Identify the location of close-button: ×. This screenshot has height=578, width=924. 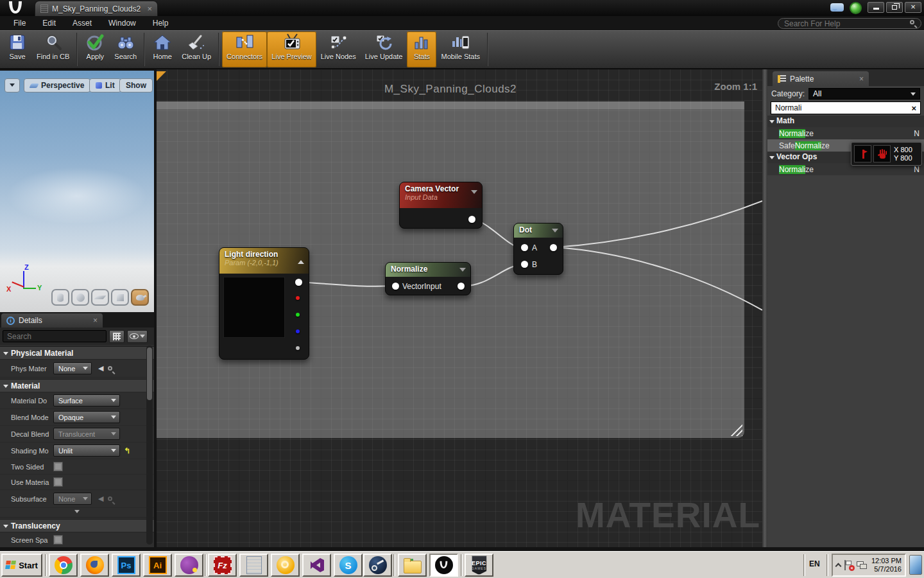
(913, 8).